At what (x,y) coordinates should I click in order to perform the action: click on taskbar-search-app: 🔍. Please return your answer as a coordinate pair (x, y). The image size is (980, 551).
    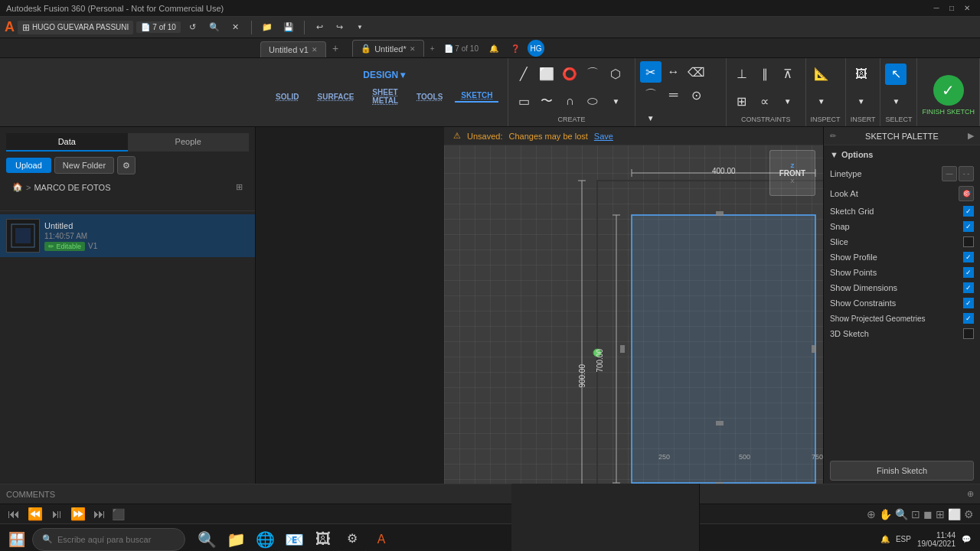
    Looking at the image, I should click on (207, 539).